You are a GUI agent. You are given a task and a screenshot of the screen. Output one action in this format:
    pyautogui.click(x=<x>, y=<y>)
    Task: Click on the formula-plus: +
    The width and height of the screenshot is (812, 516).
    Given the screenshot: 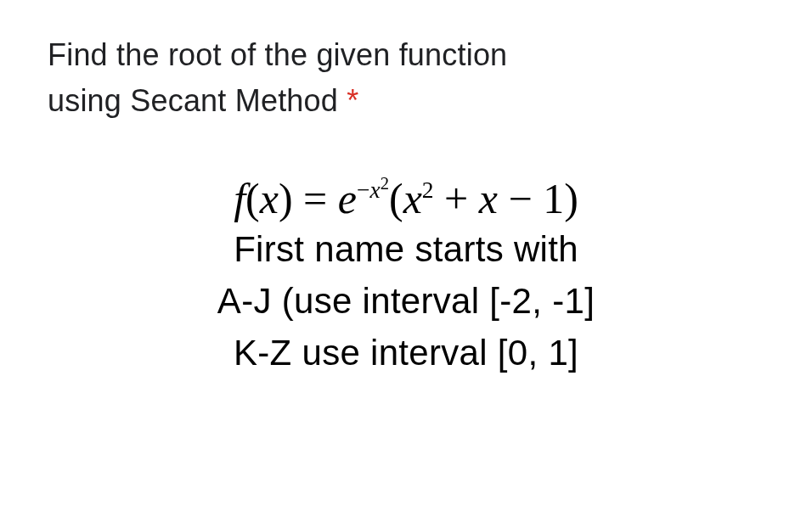 What is the action you would take?
    pyautogui.click(x=457, y=199)
    